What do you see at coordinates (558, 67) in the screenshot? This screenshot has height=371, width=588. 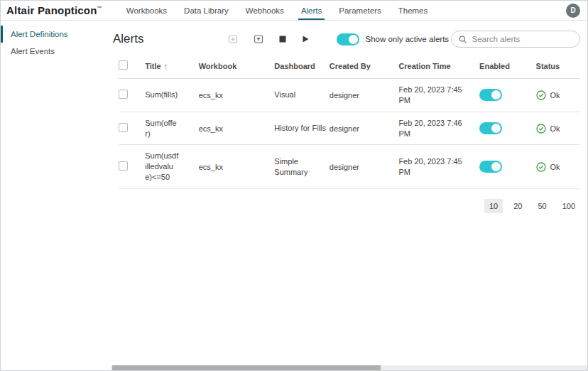 I see `column-header-status: Status` at bounding box center [558, 67].